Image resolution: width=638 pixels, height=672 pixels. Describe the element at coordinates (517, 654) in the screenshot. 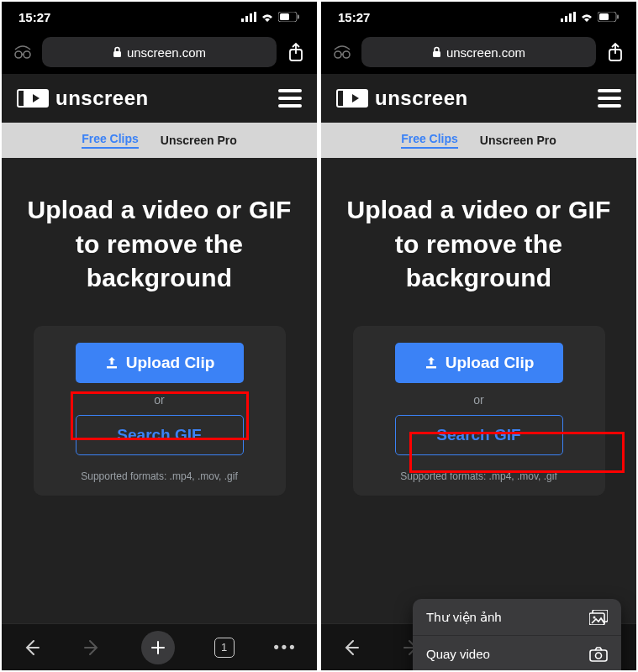

I see `picker-record-video: Quay video` at that location.